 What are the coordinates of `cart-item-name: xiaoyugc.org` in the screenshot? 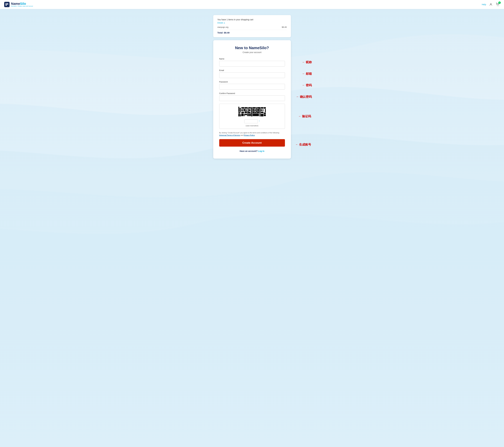 It's located at (223, 27).